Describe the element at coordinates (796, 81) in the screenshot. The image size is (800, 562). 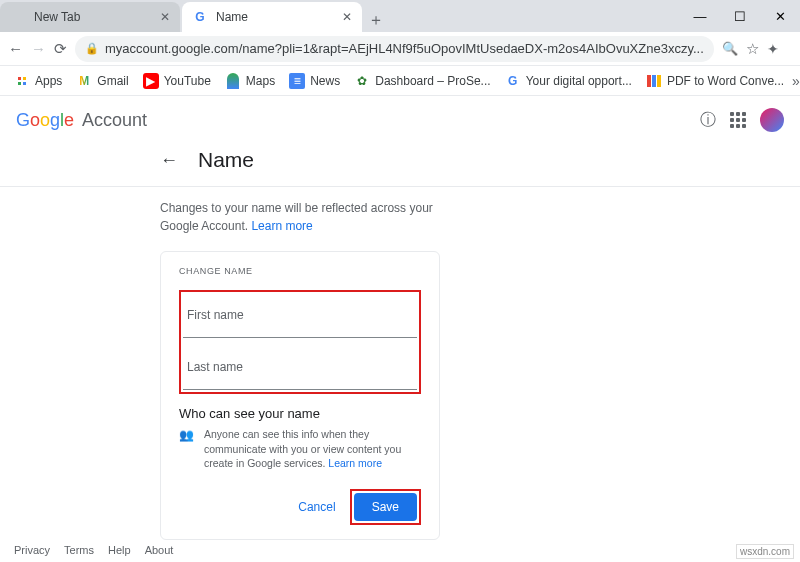
I see `bookmarks-overflow-icon: »` at that location.